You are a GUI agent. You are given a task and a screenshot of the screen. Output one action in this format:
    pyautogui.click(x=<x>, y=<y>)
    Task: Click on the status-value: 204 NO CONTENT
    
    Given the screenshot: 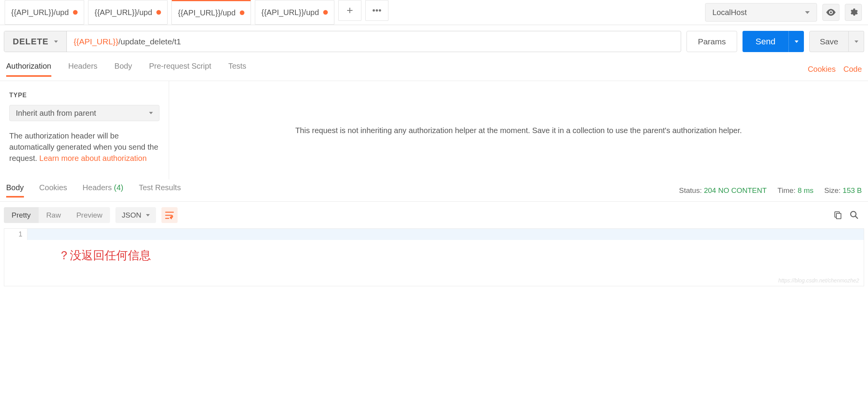 What is the action you would take?
    pyautogui.click(x=735, y=191)
    